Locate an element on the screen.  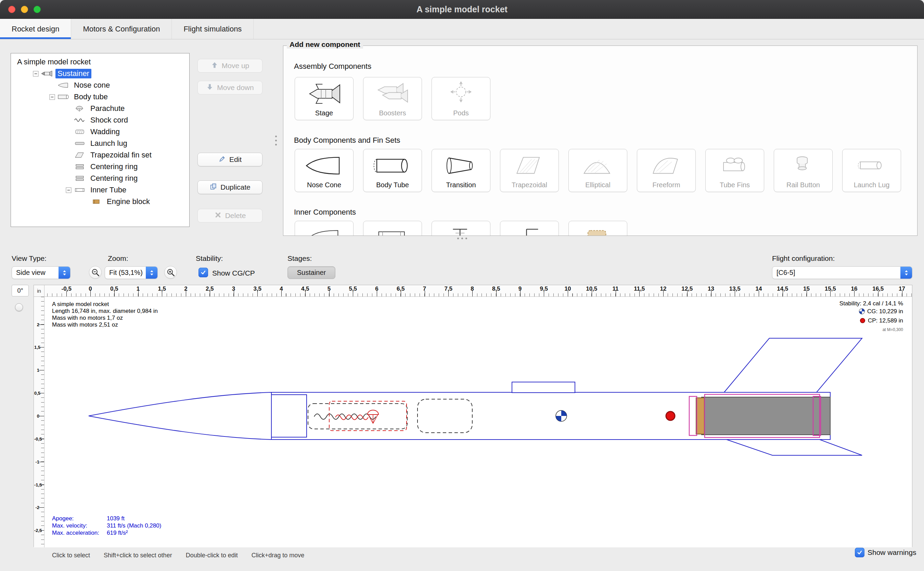
nose-cone-shape is located at coordinates (180, 416).